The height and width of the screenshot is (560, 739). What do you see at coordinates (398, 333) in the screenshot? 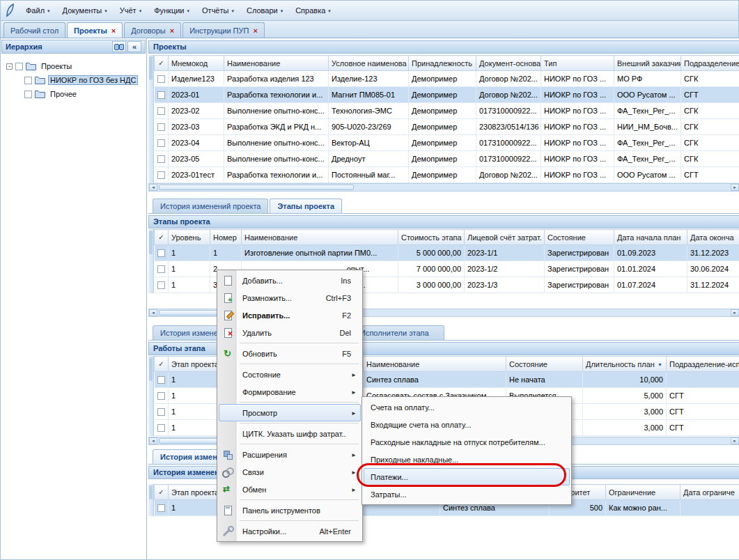
I see `tab-executors: Исполнители этапа` at bounding box center [398, 333].